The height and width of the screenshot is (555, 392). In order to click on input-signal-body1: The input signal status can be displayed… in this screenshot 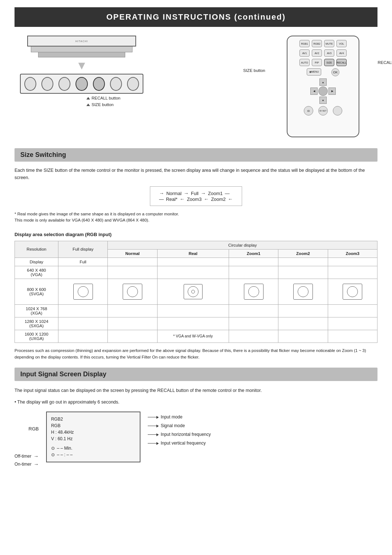, I will do `click(196, 390)`.